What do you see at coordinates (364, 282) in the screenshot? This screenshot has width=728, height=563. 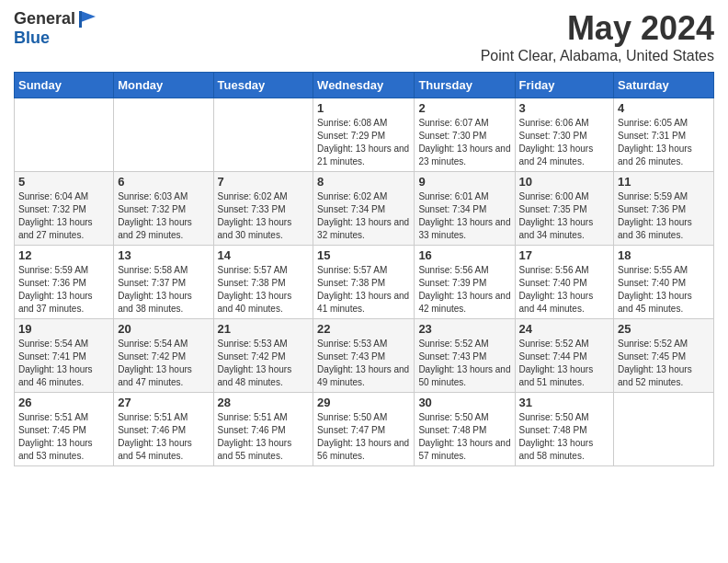 I see `week-row-3: 12Sunrise: 5:59 AM Sunset: 7:36 PM Dayli…` at bounding box center [364, 282].